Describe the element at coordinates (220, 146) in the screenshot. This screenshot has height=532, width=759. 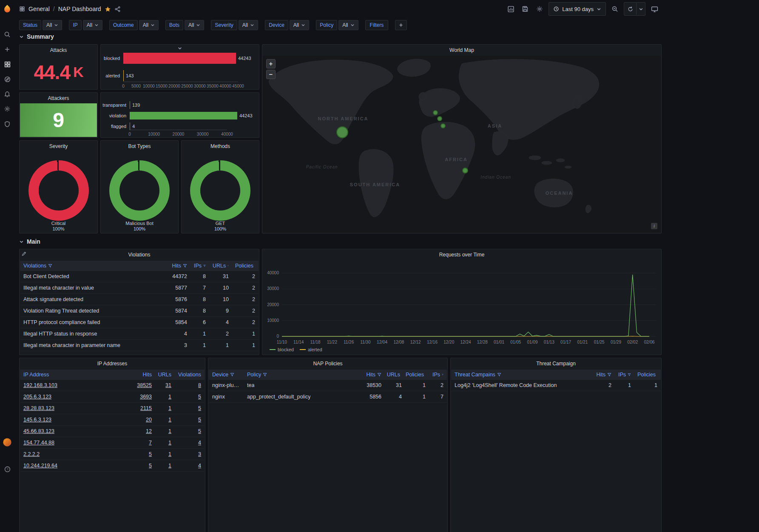
I see `panel-title: Methods` at that location.